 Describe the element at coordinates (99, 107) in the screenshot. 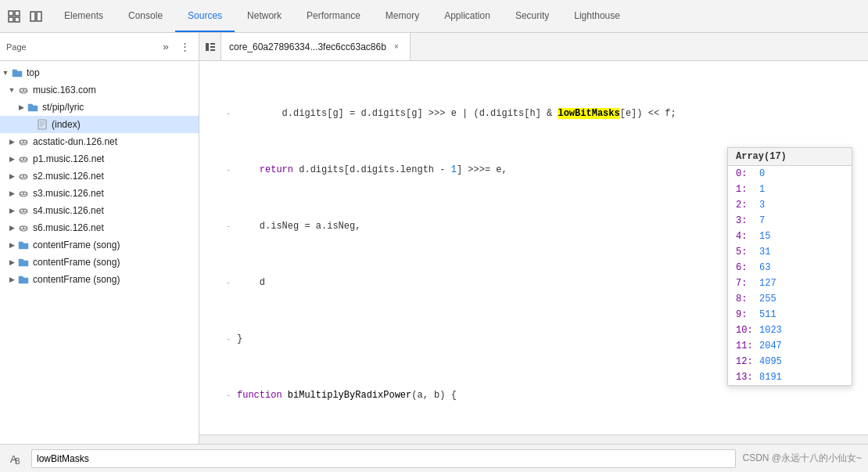

I see `tree-item-stpipdir: ▶st/pip/lyric` at that location.